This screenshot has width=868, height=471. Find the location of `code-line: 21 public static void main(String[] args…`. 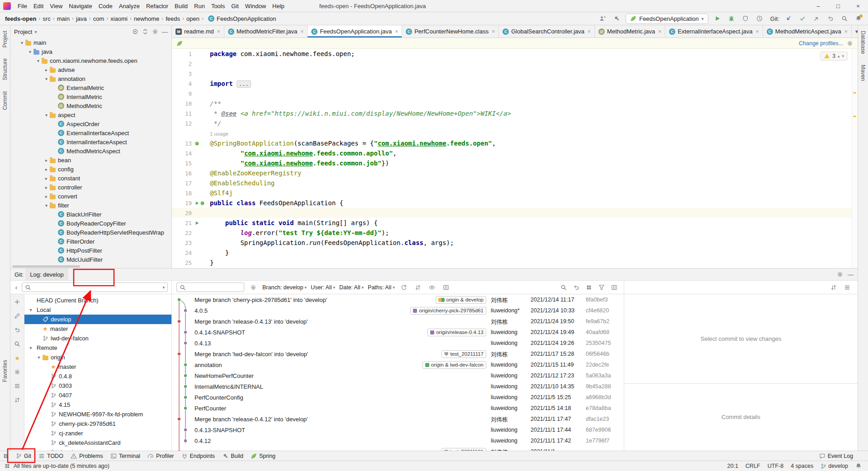

code-line: 21 public static void main(String[] args… is located at coordinates (515, 223).